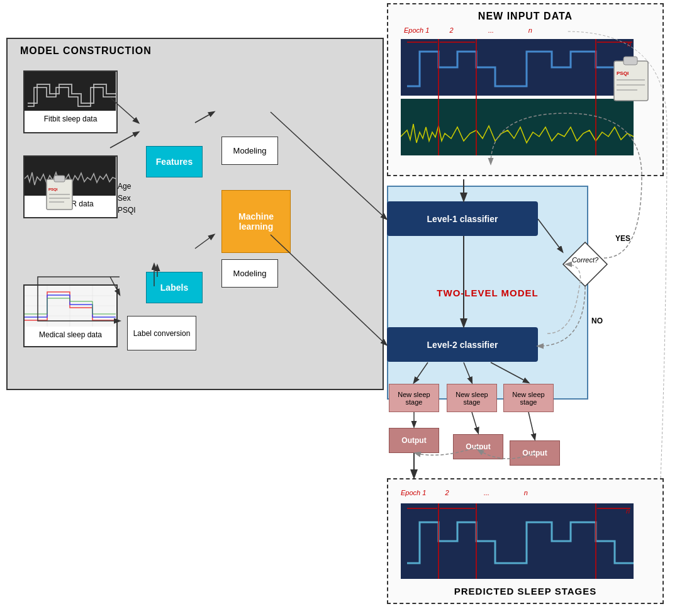 This screenshot has width=682, height=616. I want to click on modeling-2-label: Modeling, so click(250, 273).